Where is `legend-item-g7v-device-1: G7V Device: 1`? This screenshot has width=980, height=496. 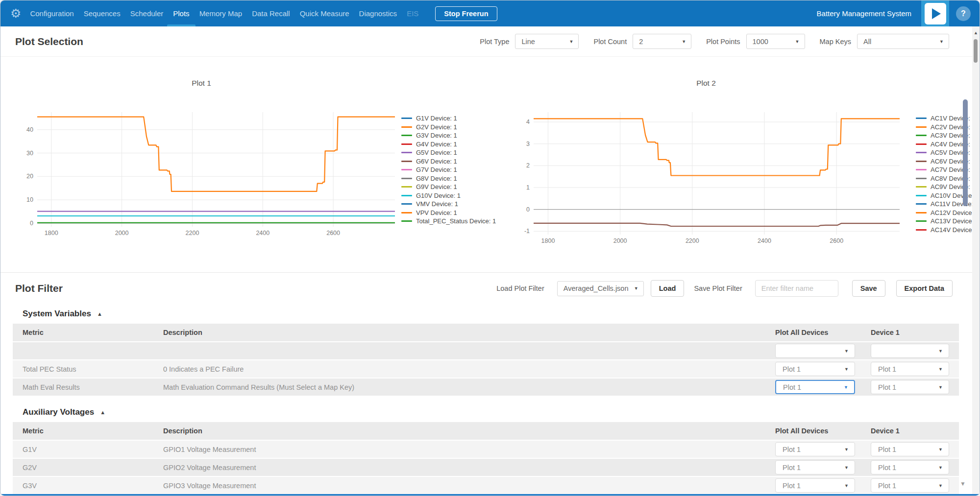 legend-item-g7v-device-1: G7V Device: 1 is located at coordinates (449, 170).